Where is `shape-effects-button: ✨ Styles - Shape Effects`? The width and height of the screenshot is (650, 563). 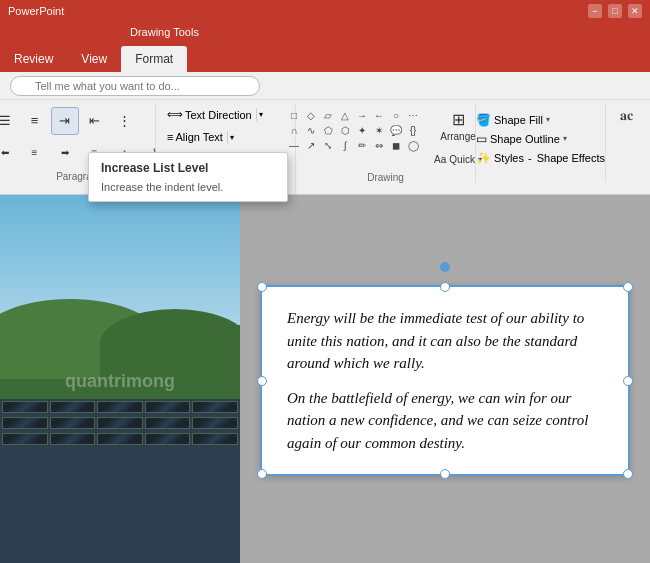 shape-effects-button: ✨ Styles - Shape Effects is located at coordinates (540, 158).